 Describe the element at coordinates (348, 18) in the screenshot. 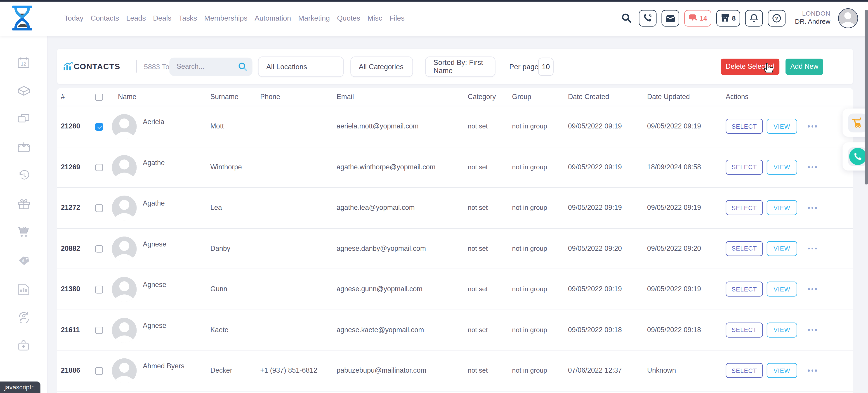

I see `nav-item-quotes: Quotes` at that location.